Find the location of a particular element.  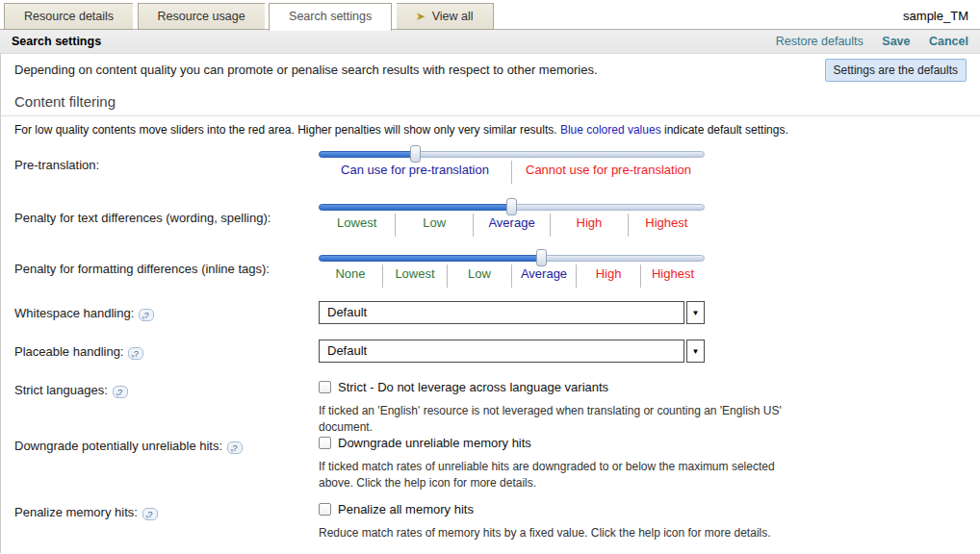

field-label: Strict languages: is located at coordinates (62, 390).